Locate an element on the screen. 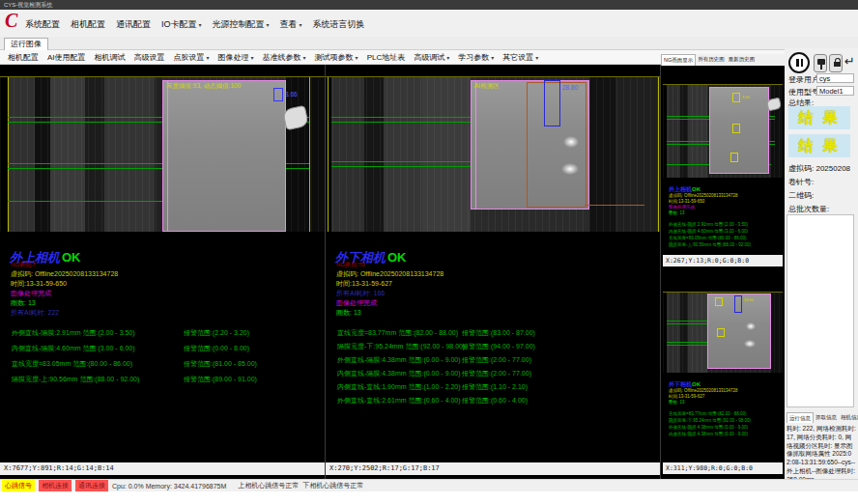 Image resolution: width=858 pixels, height=504 pixels. mini-measurement: 隔膜宽度-上:90.56mm 范围:(88.00 - 92.00) is located at coordinates (709, 245).